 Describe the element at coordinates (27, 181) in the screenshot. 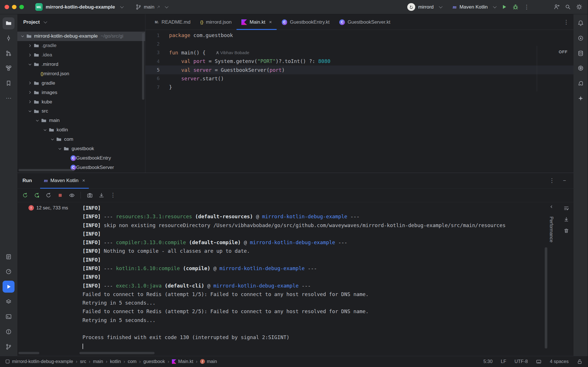

I see `run-window-title: Run` at that location.